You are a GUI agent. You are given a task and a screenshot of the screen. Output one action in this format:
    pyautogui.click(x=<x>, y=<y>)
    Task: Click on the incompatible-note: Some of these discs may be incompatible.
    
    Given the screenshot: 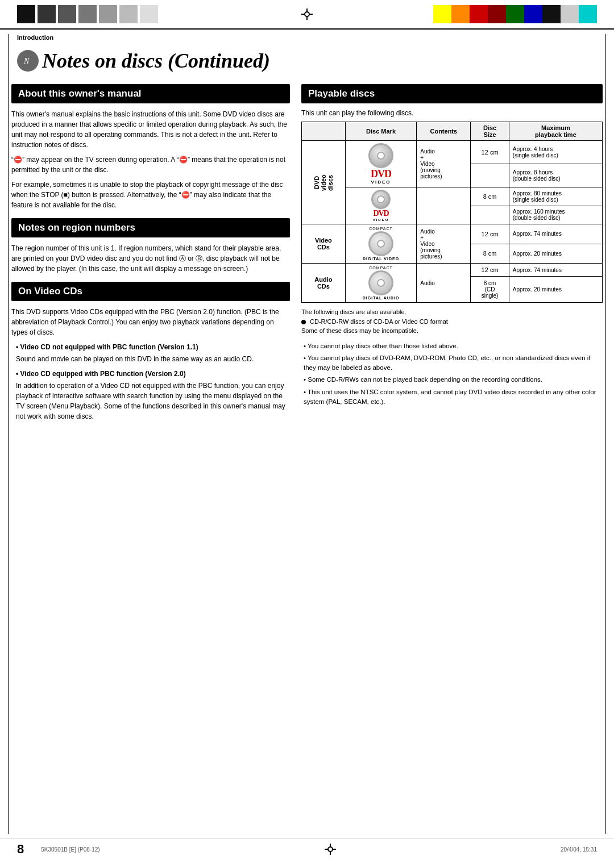 What is the action you would take?
    pyautogui.click(x=452, y=331)
    